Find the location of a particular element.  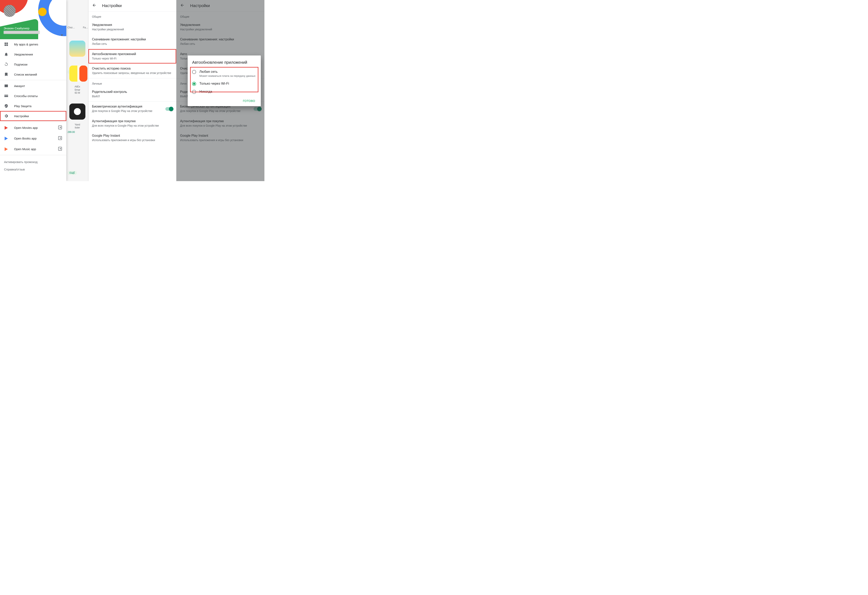

nav-protect: Play Защита is located at coordinates (33, 106).